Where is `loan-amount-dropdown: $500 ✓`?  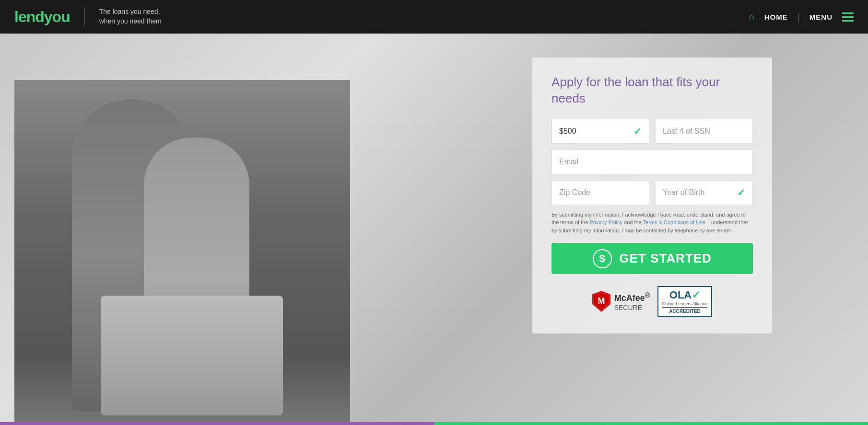
loan-amount-dropdown: $500 ✓ is located at coordinates (600, 131).